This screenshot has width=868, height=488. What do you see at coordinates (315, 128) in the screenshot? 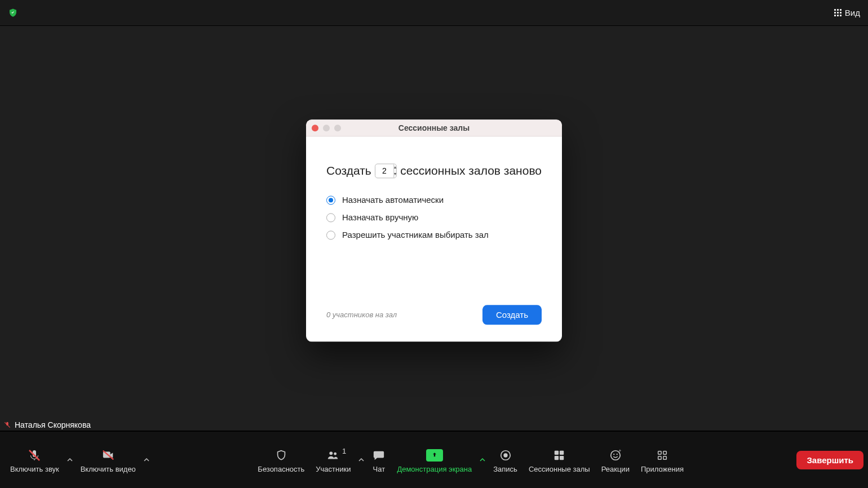
I see `window-close-button` at bounding box center [315, 128].